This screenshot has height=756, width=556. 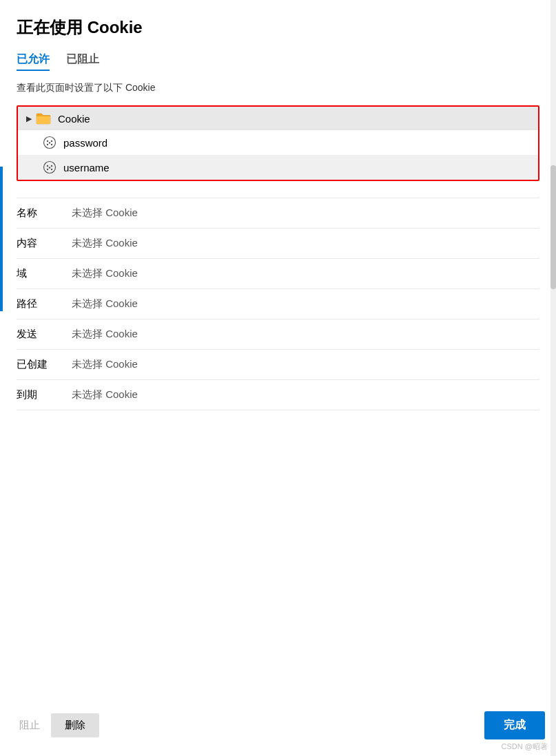 I want to click on detail-label-domain: 域, so click(x=44, y=274).